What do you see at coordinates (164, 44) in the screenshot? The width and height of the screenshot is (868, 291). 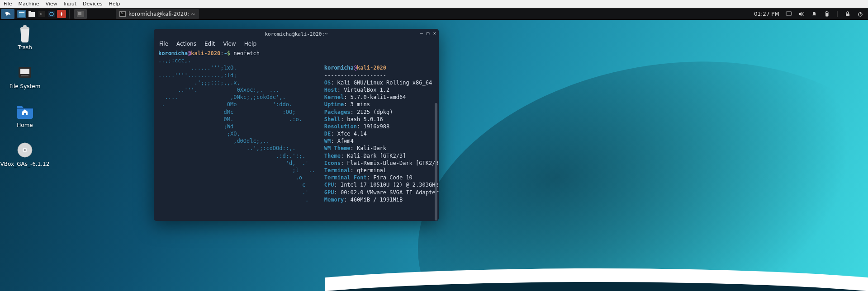 I see `term-menu-file: File` at bounding box center [164, 44].